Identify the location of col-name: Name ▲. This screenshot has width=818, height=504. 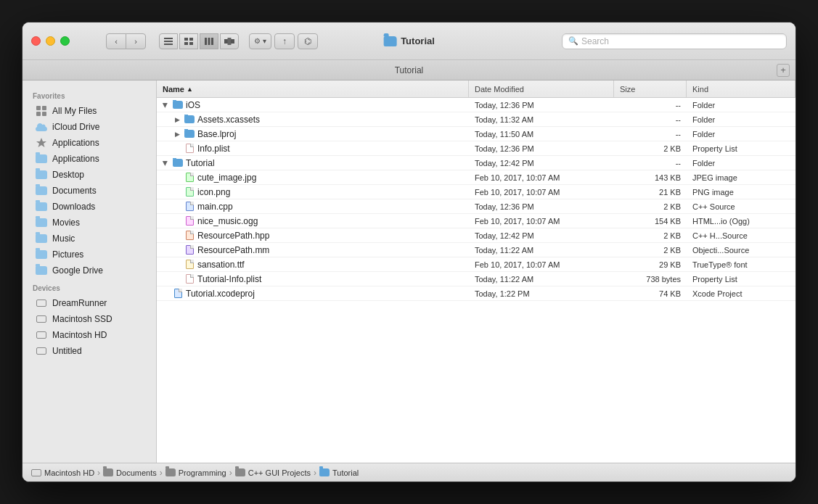
(313, 88).